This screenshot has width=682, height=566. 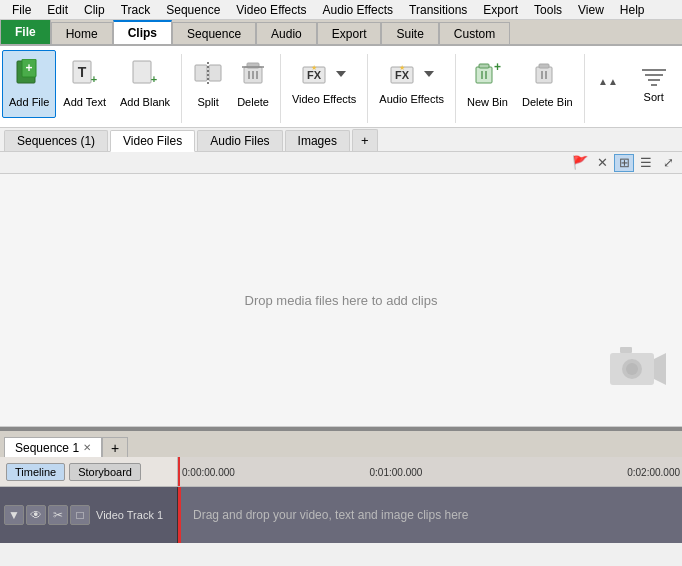 What do you see at coordinates (85, 76) in the screenshot?
I see `add-text-icon: T +` at bounding box center [85, 76].